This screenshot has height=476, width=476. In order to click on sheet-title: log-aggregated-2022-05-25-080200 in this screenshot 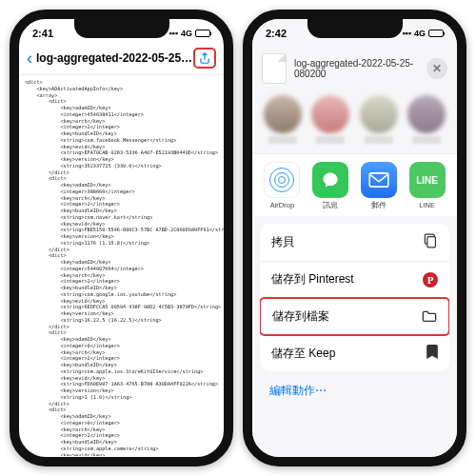, I will do `click(356, 69)`.